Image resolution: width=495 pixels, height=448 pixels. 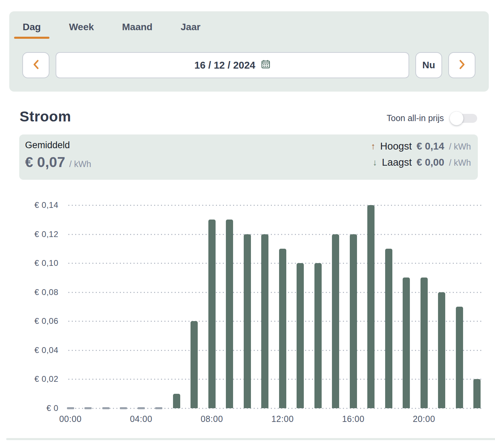 I want to click on price-bar-19:00, so click(x=406, y=343).